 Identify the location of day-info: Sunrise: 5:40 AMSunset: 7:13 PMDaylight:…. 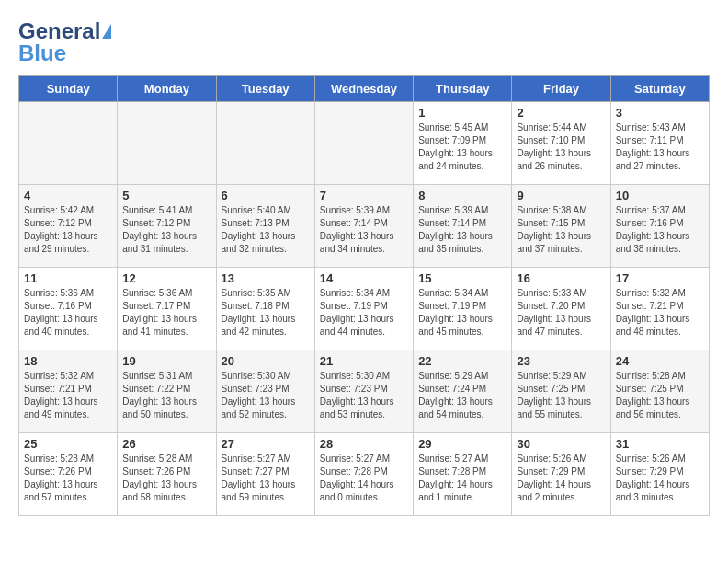
(266, 230).